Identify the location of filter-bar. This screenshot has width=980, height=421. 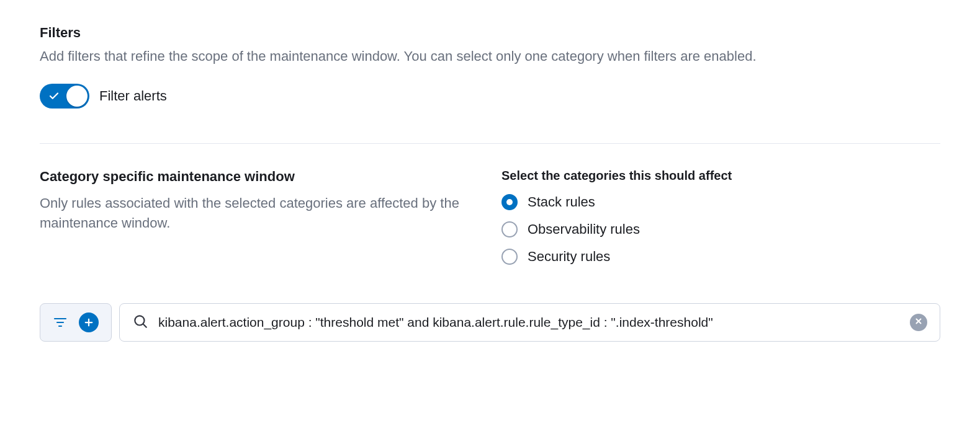
(490, 322).